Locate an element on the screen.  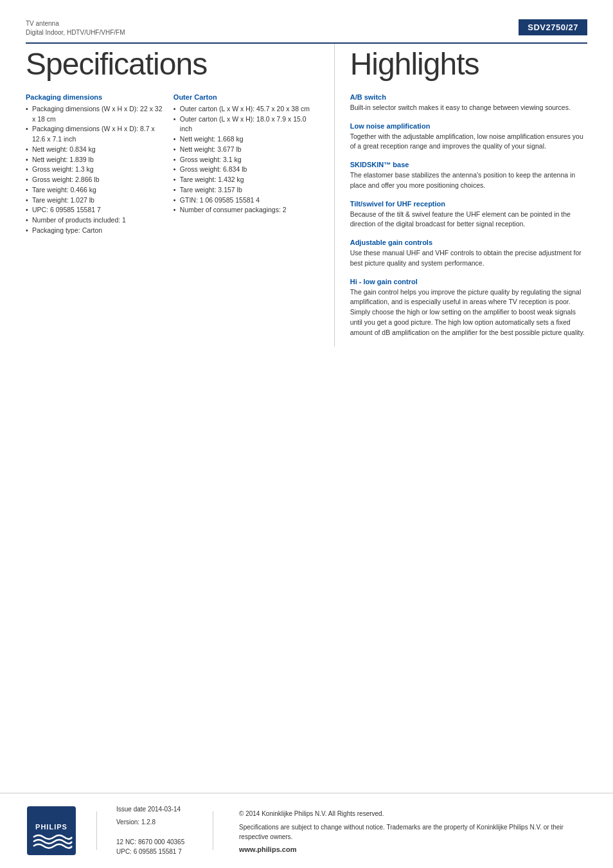
list-item: Gross weight: 3.1 kg is located at coordinates (244, 160).